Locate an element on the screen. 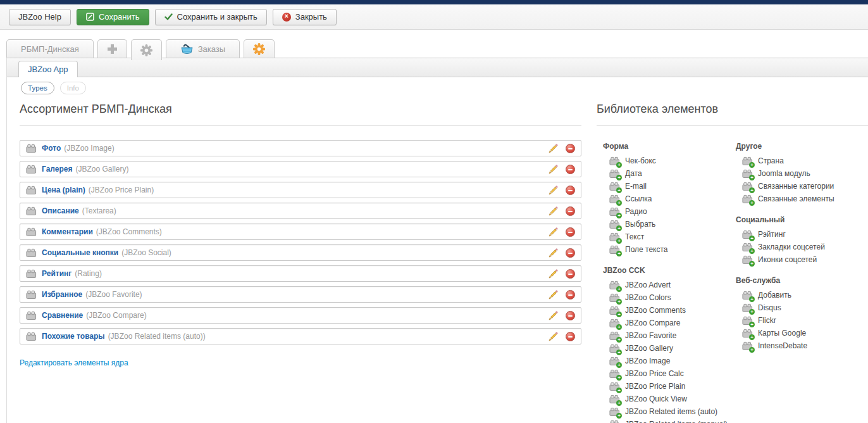 This screenshot has width=868, height=423. element-name-link: Рейтинг is located at coordinates (57, 274).